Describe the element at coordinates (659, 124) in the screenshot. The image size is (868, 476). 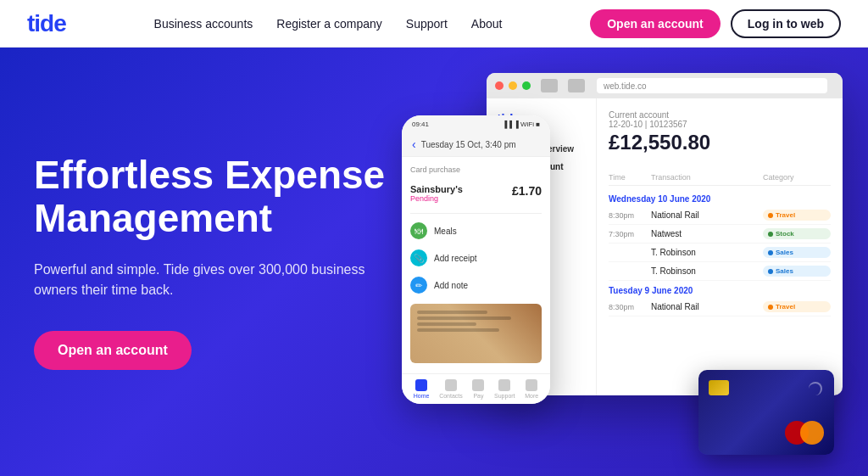
I see `account-numbers: 12-20-10 | 10123567` at that location.